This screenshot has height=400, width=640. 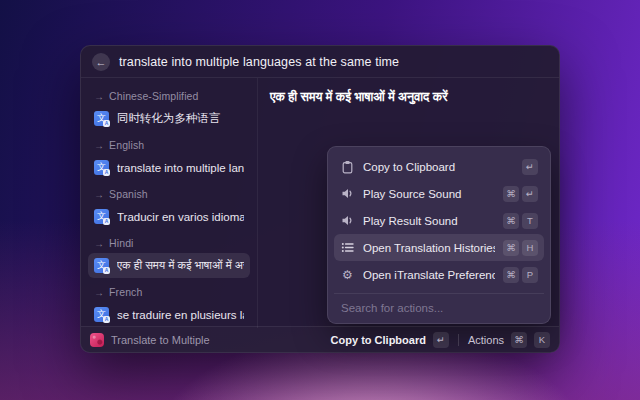 What do you see at coordinates (429, 248) in the screenshot?
I see `action-label: Open Translation Histories` at bounding box center [429, 248].